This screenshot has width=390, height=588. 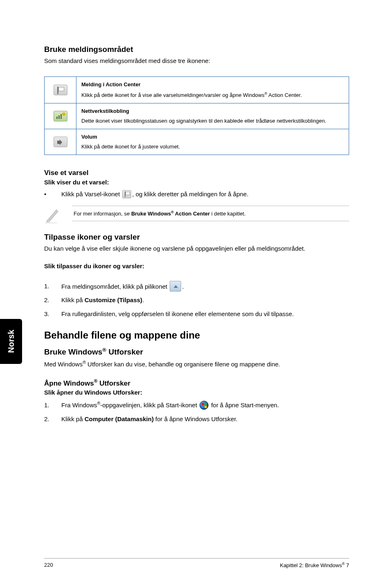 What do you see at coordinates (197, 286) in the screenshot?
I see `list-item: Fra meldingsområdet, klikk på pilikonet …` at bounding box center [197, 286].